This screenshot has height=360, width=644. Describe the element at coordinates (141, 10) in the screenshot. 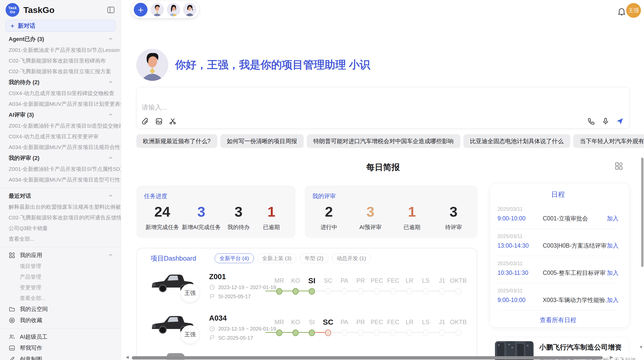

I see `add-agent-button: ＋` at that location.